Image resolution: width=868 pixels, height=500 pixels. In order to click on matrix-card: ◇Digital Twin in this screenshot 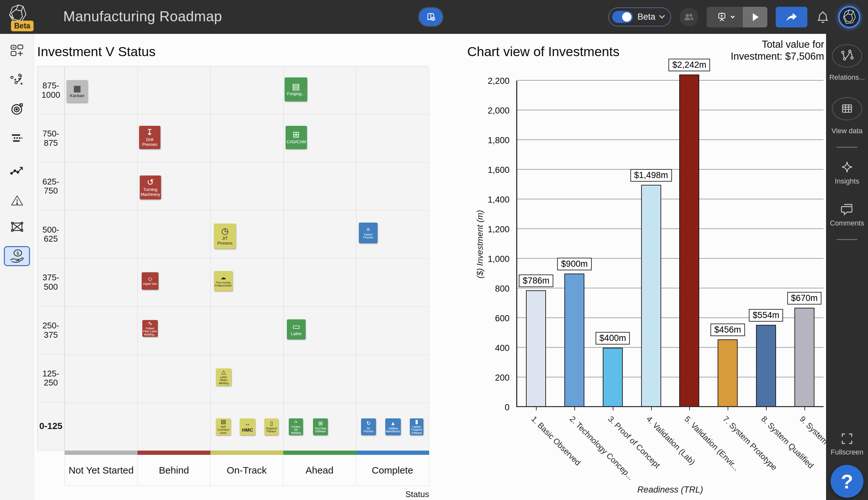, I will do `click(150, 281)`.